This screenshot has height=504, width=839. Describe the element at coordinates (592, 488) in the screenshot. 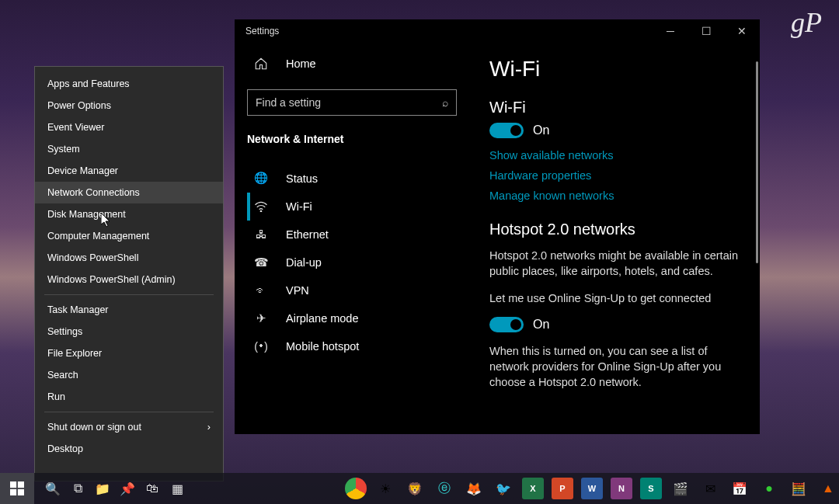

I see `taskbar-word-icon: W` at that location.